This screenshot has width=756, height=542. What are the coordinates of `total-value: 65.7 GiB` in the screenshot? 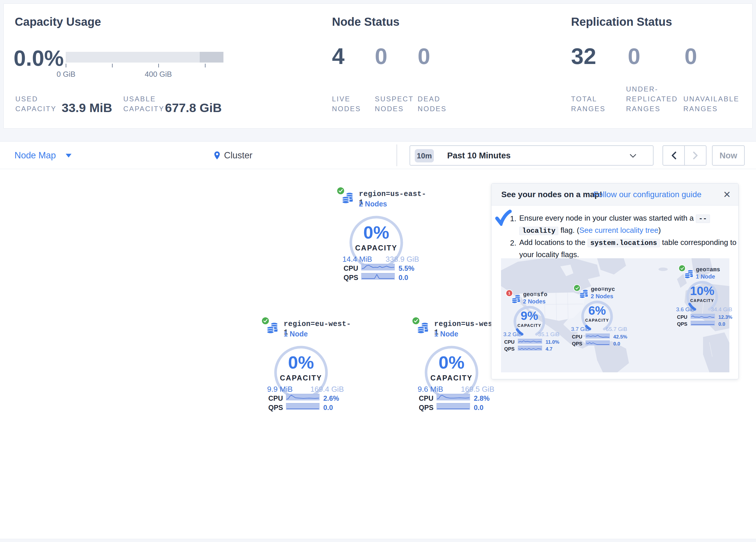 It's located at (615, 329).